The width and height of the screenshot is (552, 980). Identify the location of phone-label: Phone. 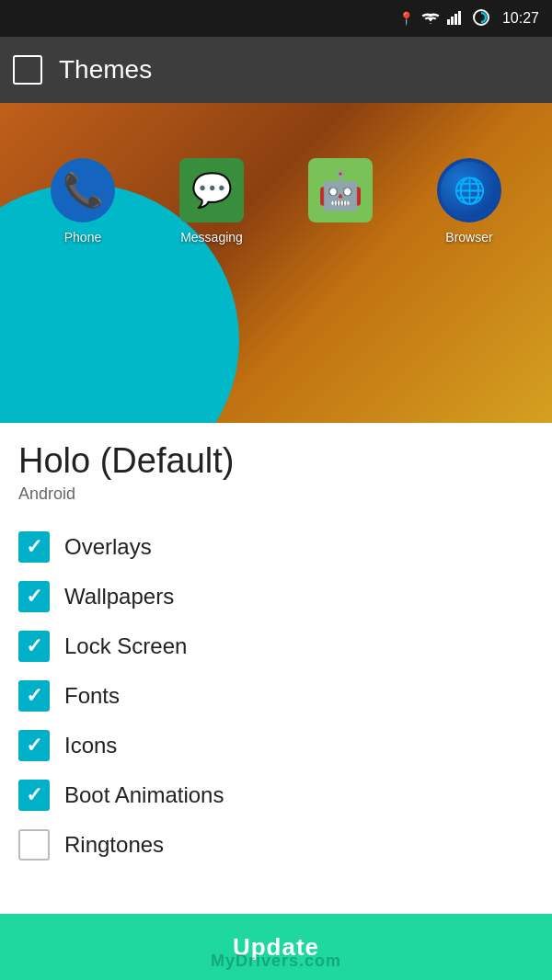
(83, 237).